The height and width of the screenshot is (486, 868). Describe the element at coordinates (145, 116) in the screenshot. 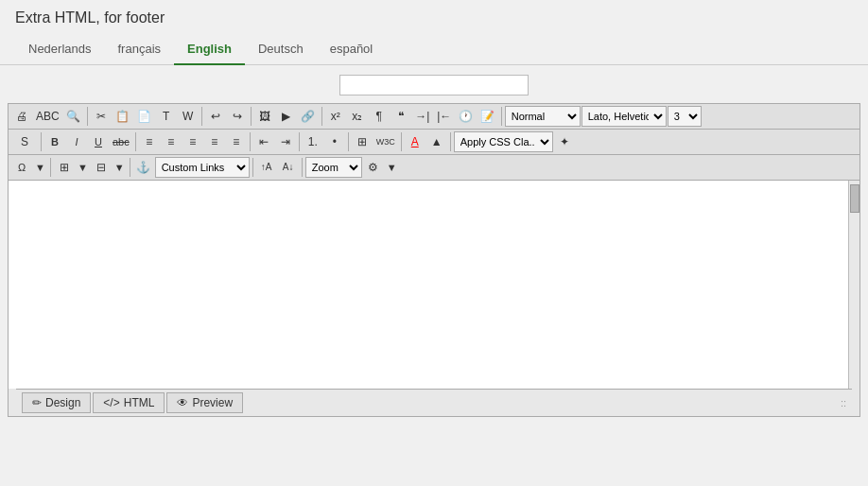

I see `paste-btn: 📄` at that location.